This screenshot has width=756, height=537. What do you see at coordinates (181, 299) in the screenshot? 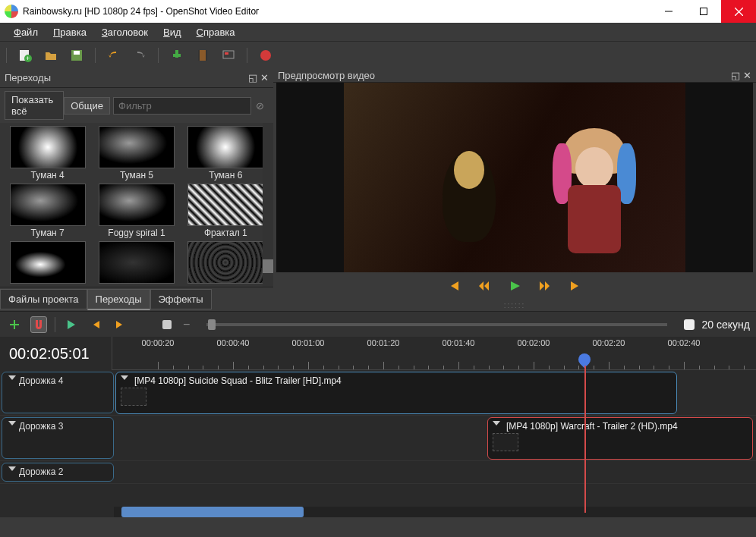
I see `tab-effects: Эффекты` at bounding box center [181, 299].